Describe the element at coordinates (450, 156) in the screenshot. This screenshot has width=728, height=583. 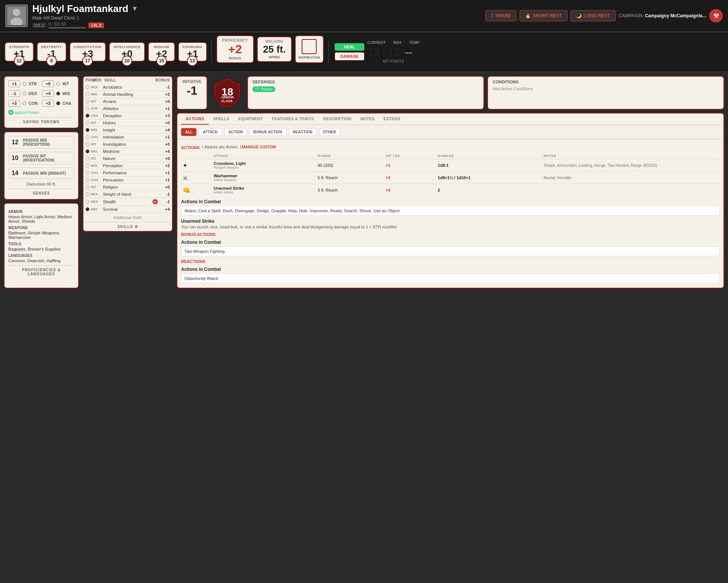
I see `attack-table-header: ATTACK RANGE HIT / DC DAMAGE NOTES` at that location.